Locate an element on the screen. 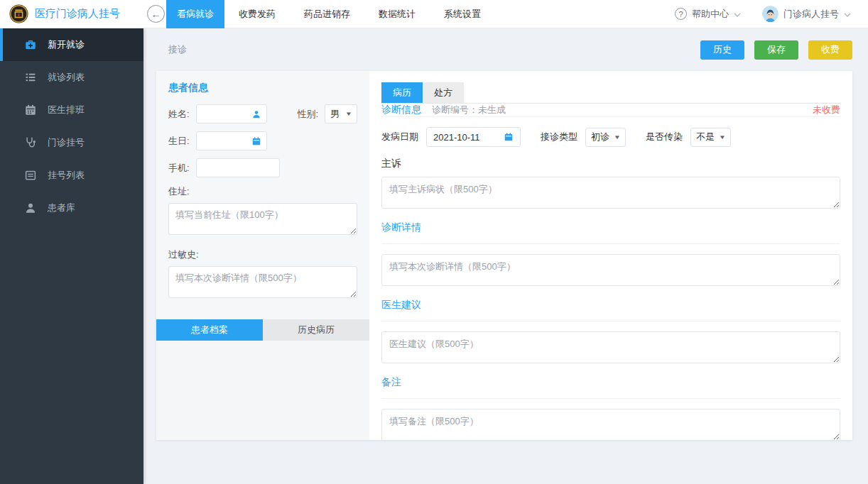  sidebar-item-label: 患者库 is located at coordinates (61, 208).